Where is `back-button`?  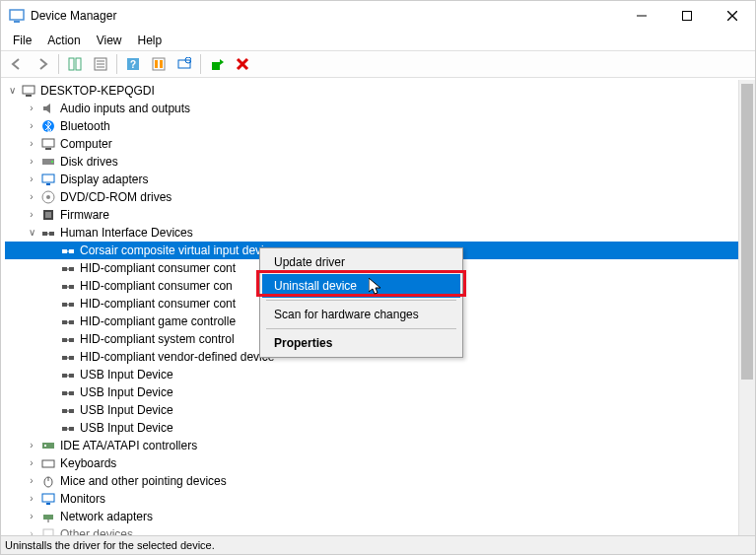 back-button is located at coordinates (17, 64).